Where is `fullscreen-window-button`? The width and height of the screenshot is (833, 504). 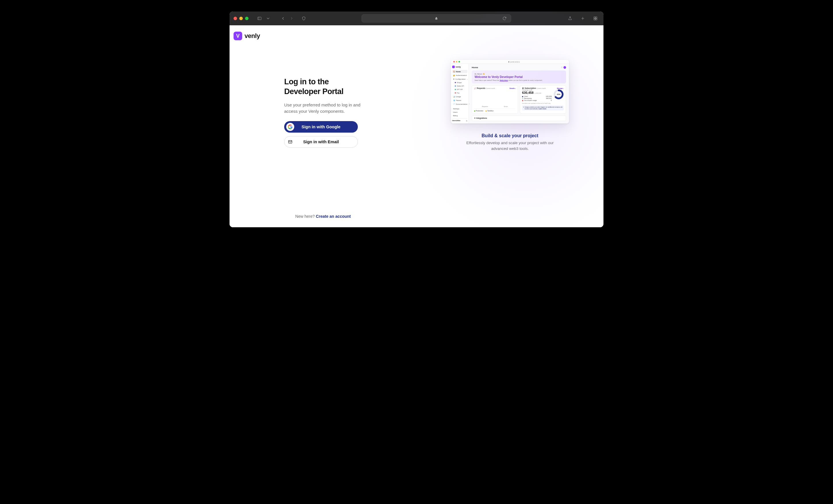
fullscreen-window-button is located at coordinates (247, 18).